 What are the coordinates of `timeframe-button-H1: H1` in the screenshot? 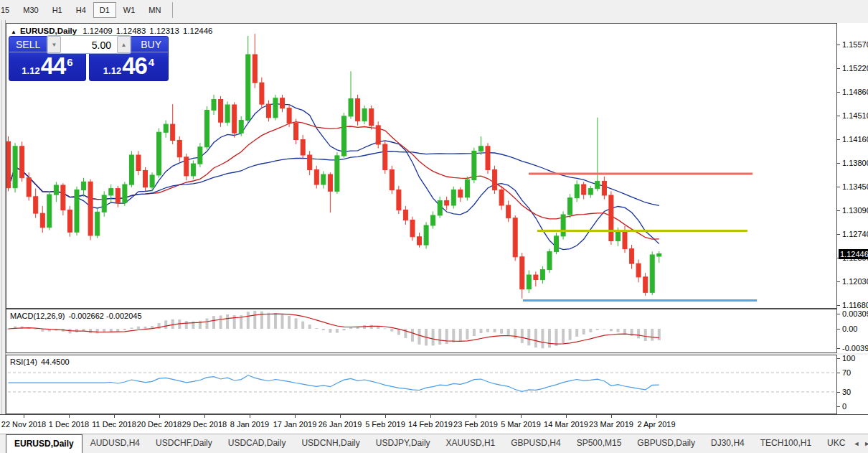 It's located at (57, 10).